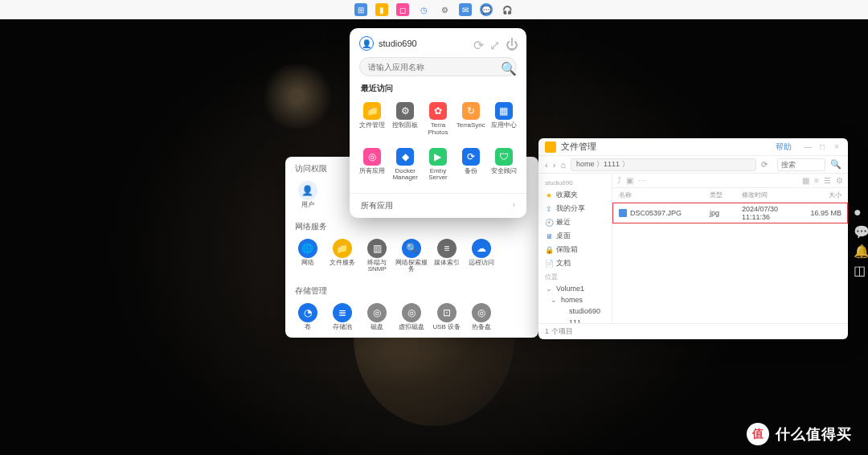 Image resolution: width=868 pixels, height=455 pixels. I want to click on cp-icon: ☁, so click(481, 248).